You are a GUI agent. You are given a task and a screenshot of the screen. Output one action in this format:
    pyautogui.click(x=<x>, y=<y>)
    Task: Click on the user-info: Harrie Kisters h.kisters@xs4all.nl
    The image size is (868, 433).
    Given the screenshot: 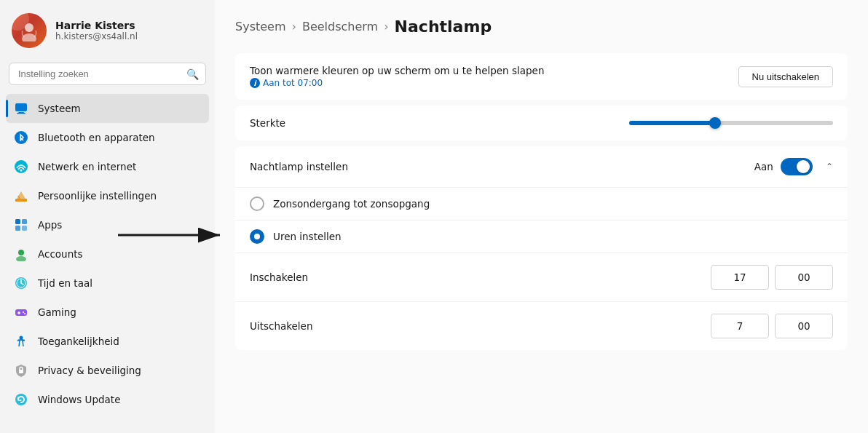 What is the action you would take?
    pyautogui.click(x=96, y=31)
    